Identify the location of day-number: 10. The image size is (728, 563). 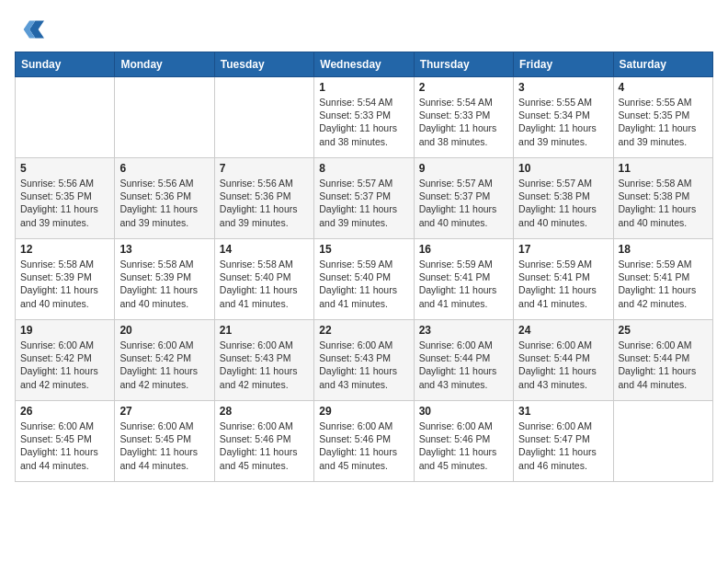
(563, 168).